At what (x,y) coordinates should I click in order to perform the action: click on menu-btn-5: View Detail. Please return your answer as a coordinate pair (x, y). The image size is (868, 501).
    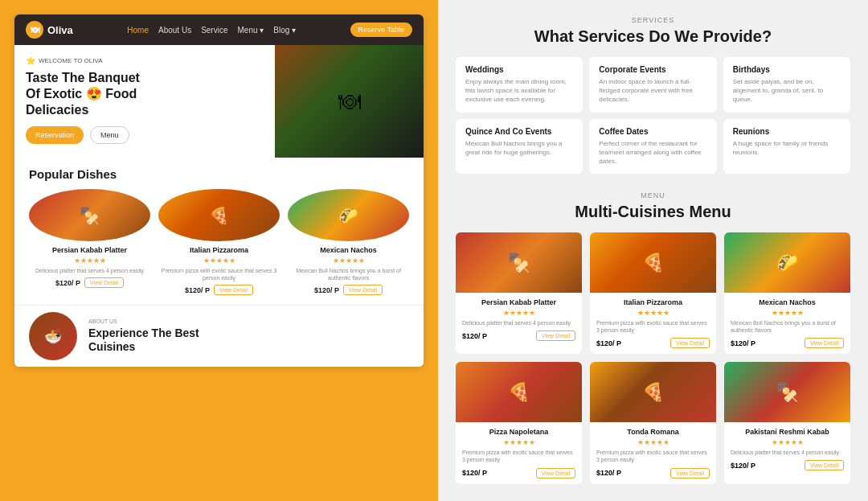
    Looking at the image, I should click on (825, 465).